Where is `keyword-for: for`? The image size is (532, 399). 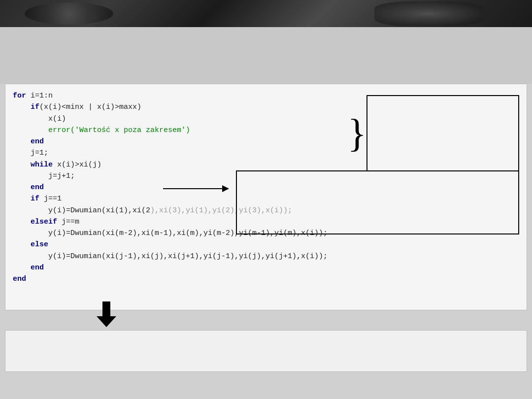 keyword-for: for is located at coordinates (20, 96).